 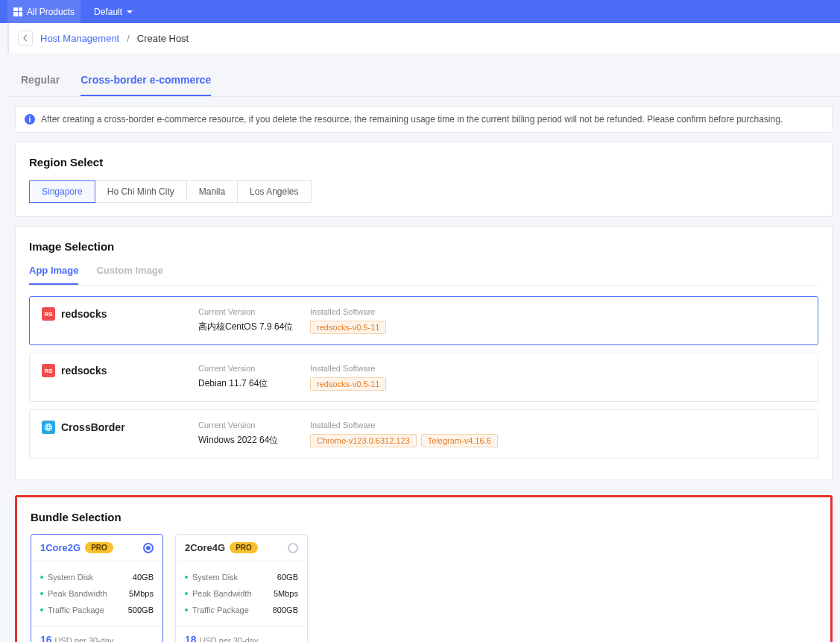 I want to click on region-option-3: Los Angeles, so click(x=274, y=192).